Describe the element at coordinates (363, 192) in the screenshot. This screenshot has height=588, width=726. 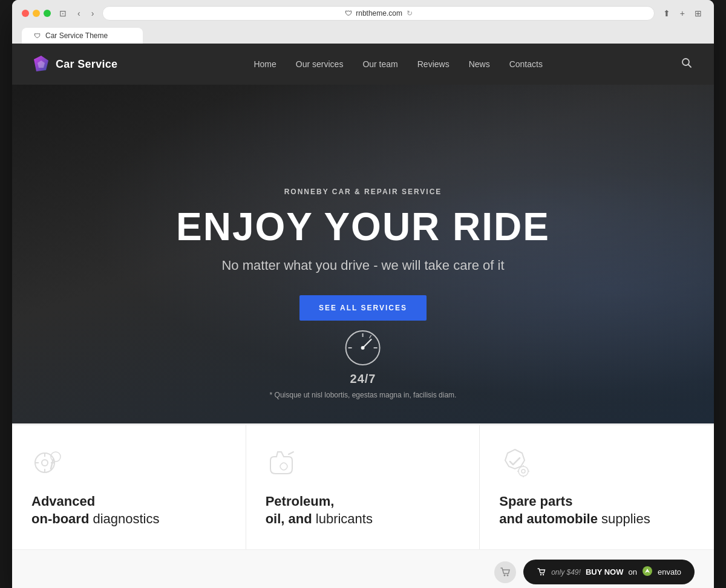
I see `hero-subtitle: RONNEBY CAR & REPAIR SERVICE` at that location.